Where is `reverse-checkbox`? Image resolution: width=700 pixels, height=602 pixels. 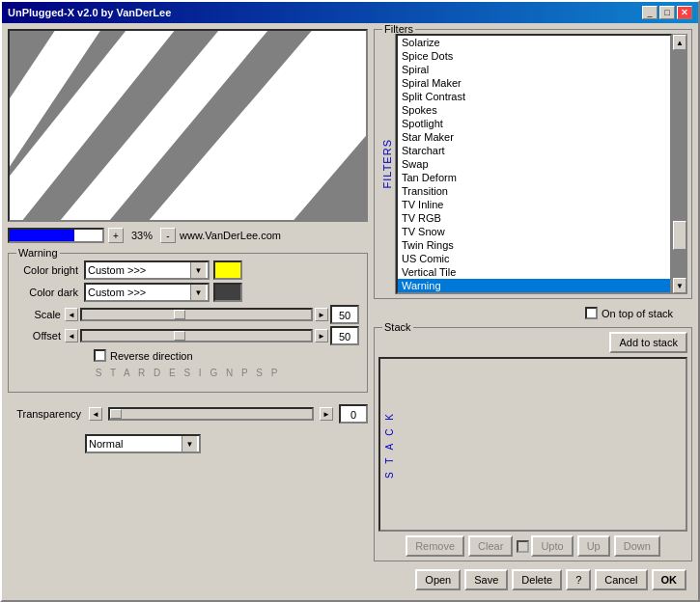 reverse-checkbox is located at coordinates (100, 355).